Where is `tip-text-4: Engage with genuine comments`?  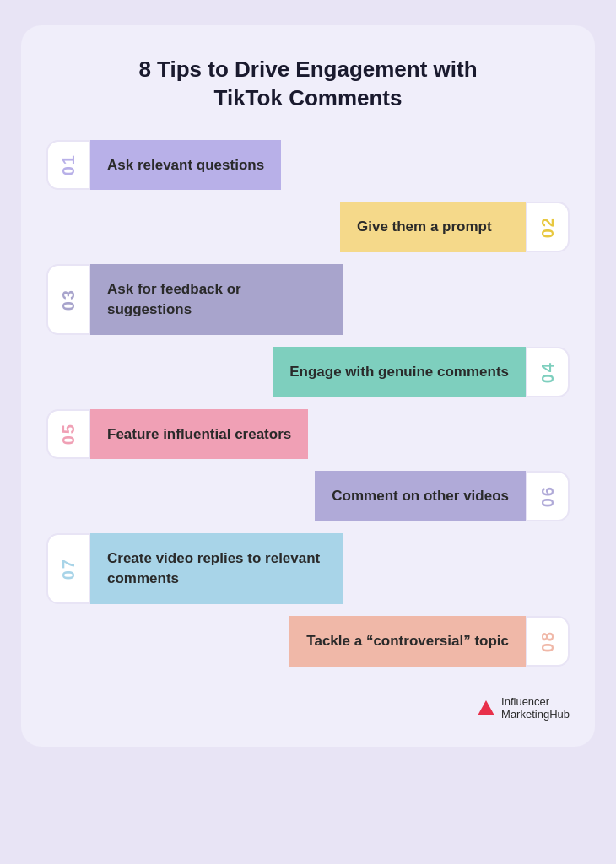
tip-text-4: Engage with genuine comments is located at coordinates (399, 372).